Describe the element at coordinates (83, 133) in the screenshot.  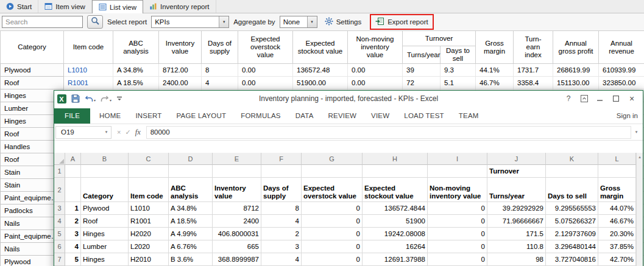
I see `name-box: O19 ▾` at that location.